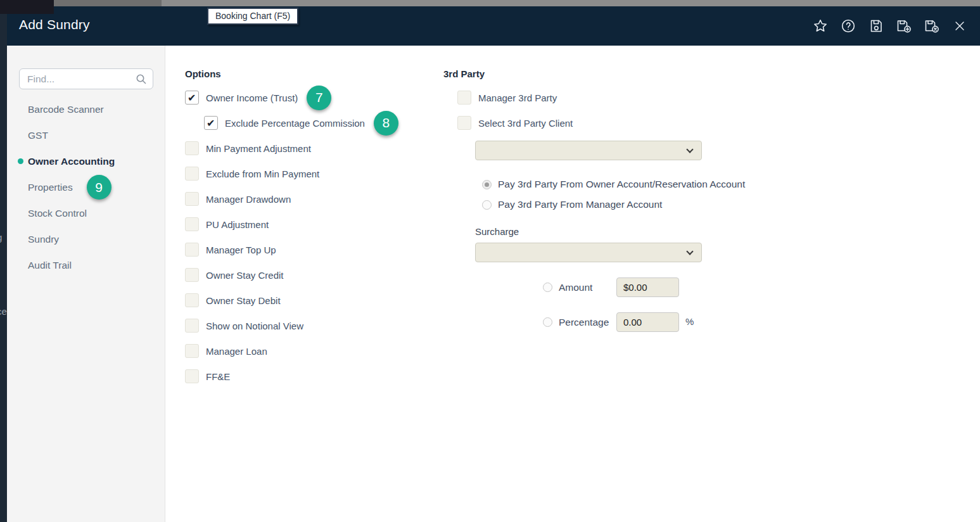 Image resolution: width=980 pixels, height=522 pixels. Describe the element at coordinates (876, 26) in the screenshot. I see `save-icon` at that location.